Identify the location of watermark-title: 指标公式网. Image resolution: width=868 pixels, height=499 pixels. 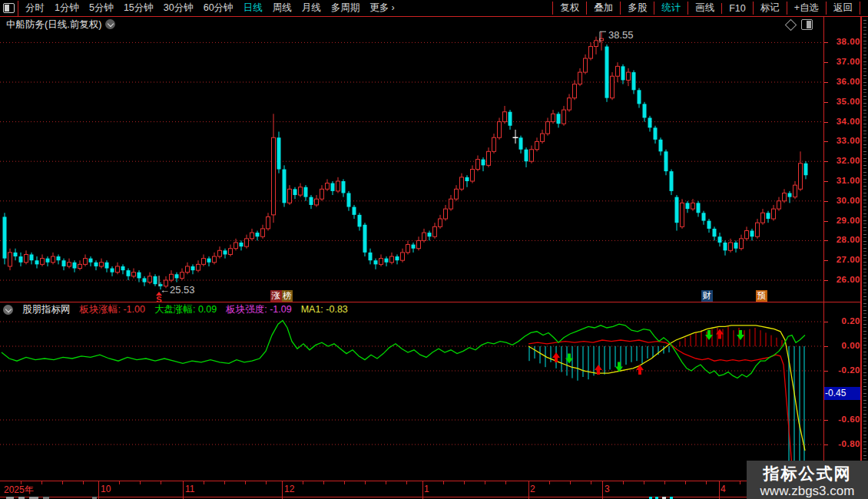
(807, 474).